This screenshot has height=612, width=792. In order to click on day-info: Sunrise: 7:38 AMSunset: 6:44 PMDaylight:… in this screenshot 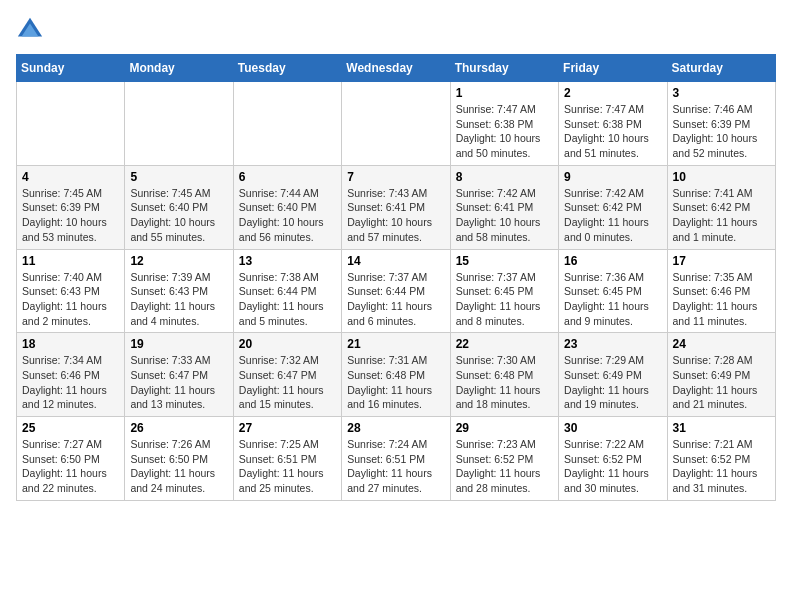, I will do `click(288, 300)`.